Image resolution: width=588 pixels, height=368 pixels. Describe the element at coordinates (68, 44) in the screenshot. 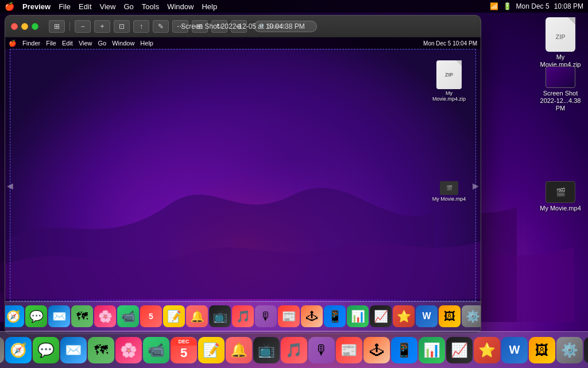

I see `inner-edit: Edit` at that location.